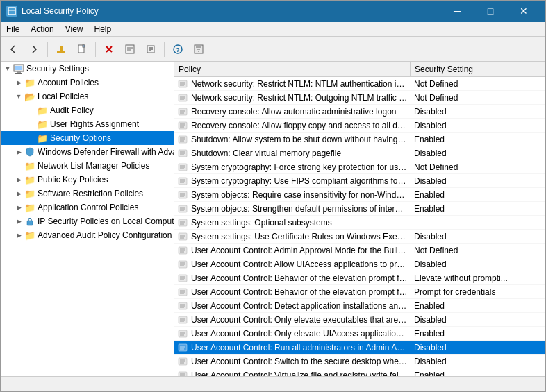  I want to click on menu-view: View, so click(74, 29).